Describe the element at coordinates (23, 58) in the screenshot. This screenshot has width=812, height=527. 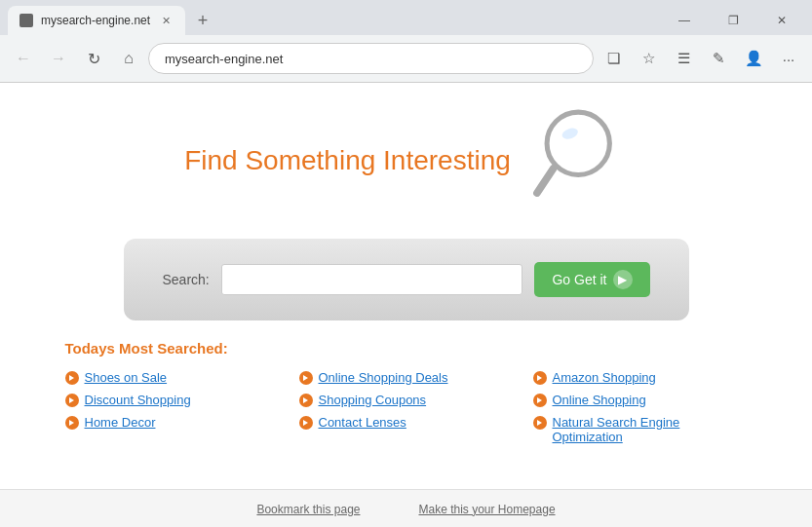
I see `back-button: ←` at that location.